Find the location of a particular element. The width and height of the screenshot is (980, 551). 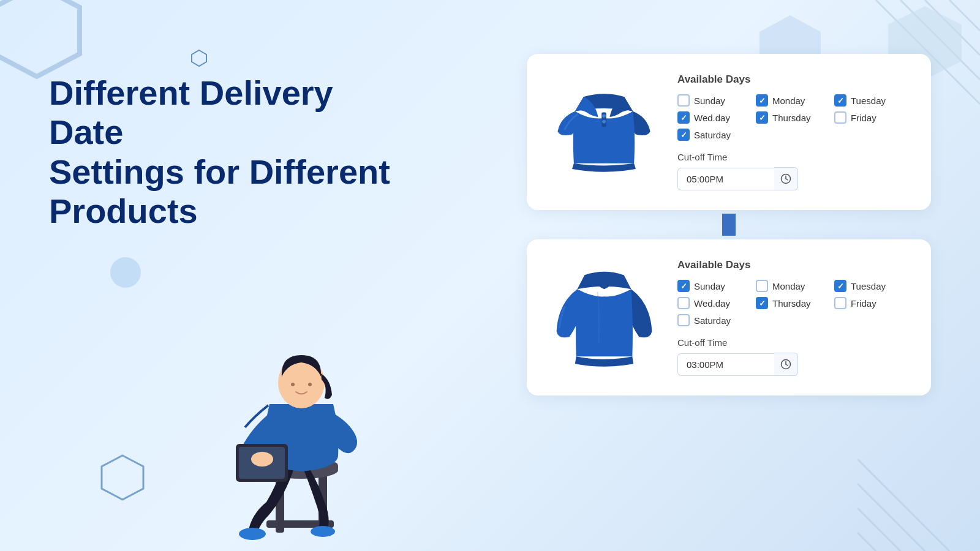

day-label-saturday-1: Saturday is located at coordinates (712, 135).